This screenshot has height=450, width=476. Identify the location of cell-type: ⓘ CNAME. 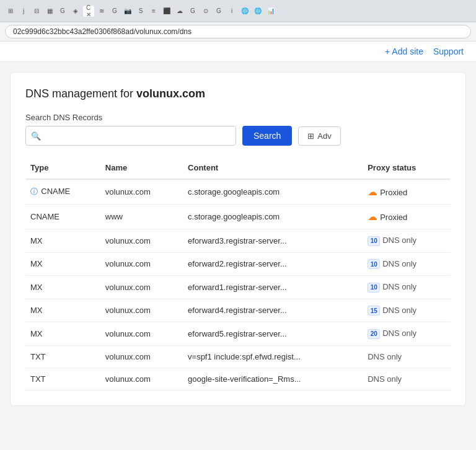
(63, 192).